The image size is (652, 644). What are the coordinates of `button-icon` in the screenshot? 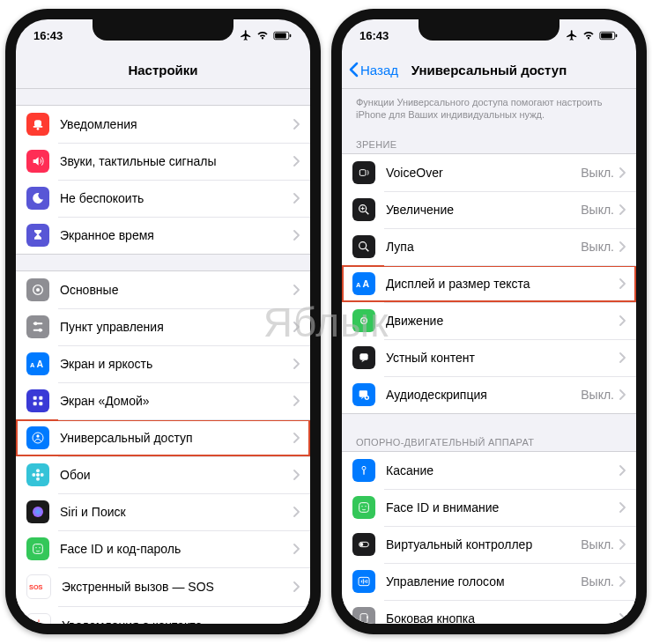 It's located at (364, 615).